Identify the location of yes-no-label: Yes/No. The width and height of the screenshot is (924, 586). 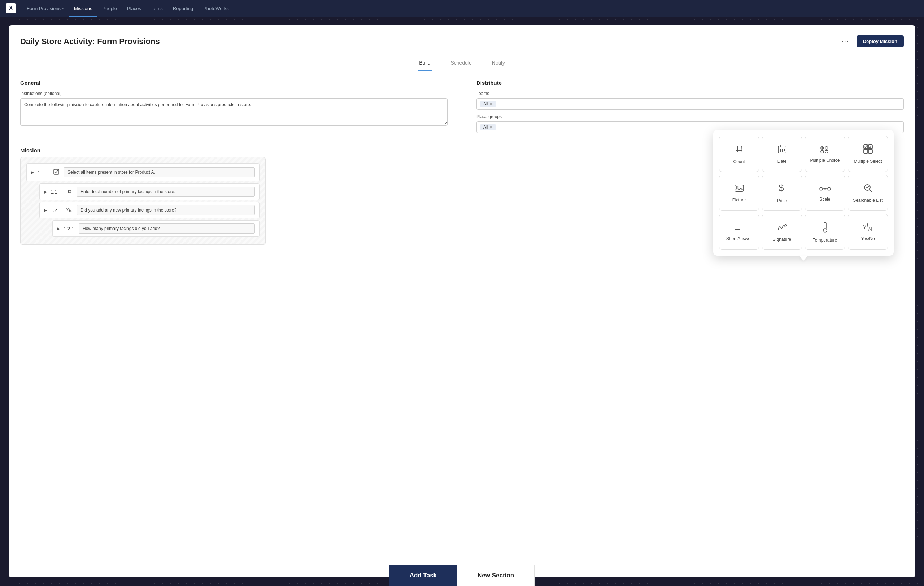
(868, 239).